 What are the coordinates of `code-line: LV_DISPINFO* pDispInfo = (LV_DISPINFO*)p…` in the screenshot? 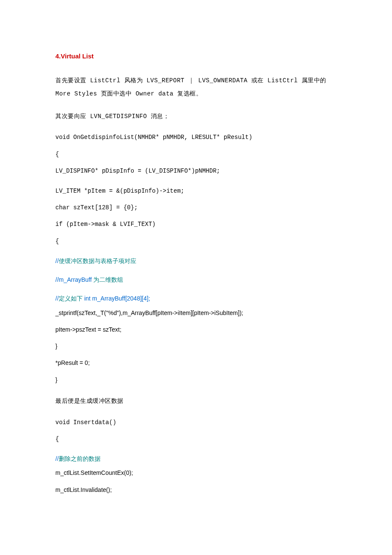 It's located at (196, 171).